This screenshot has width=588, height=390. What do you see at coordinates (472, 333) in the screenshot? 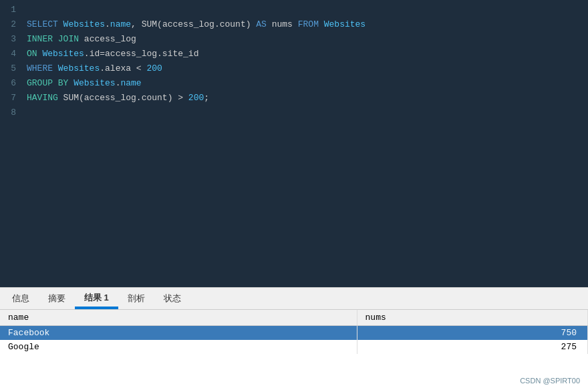
I see `cell-nums-1: 750` at bounding box center [472, 333].